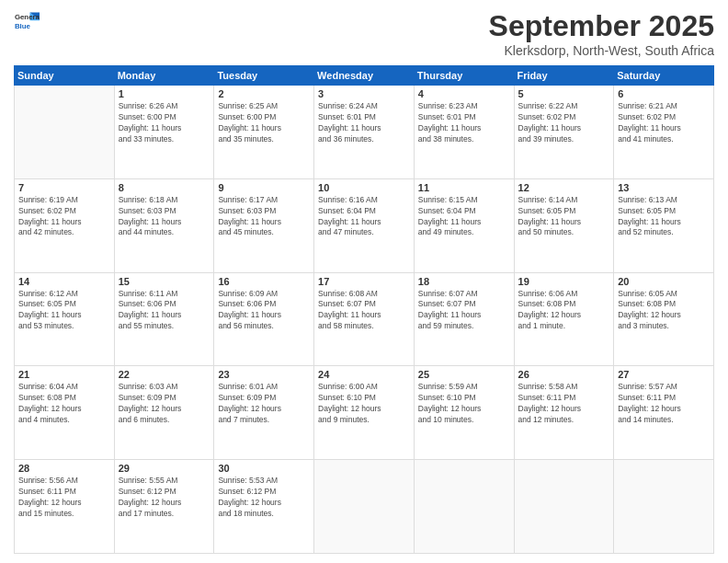  I want to click on day-number: 21, so click(64, 374).